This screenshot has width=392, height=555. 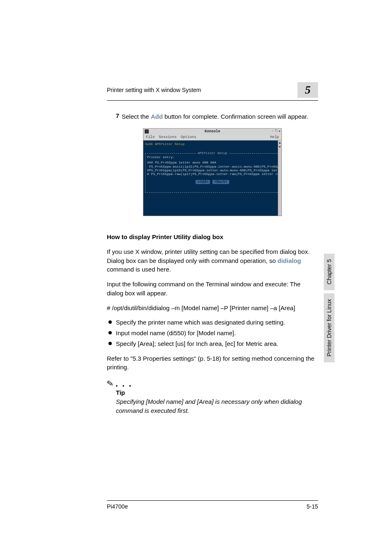 What do you see at coordinates (212, 333) in the screenshot?
I see `bullet-2: Input model name (di550) for [Model name…` at bounding box center [212, 333].